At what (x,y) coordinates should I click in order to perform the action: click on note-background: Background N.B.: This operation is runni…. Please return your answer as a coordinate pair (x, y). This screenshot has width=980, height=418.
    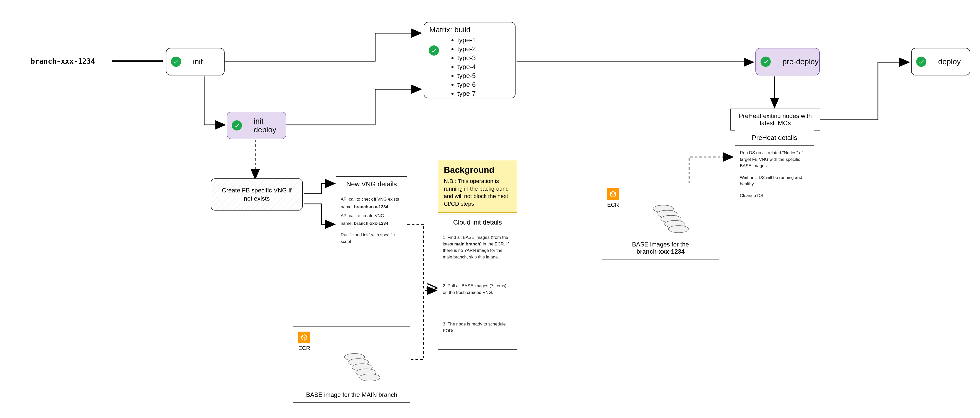
    Looking at the image, I should click on (477, 186).